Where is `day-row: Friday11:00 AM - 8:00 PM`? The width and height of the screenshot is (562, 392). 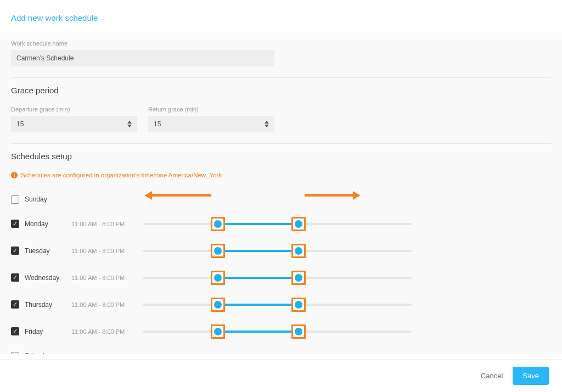 day-row: Friday11:00 AM - 8:00 PM is located at coordinates (281, 332).